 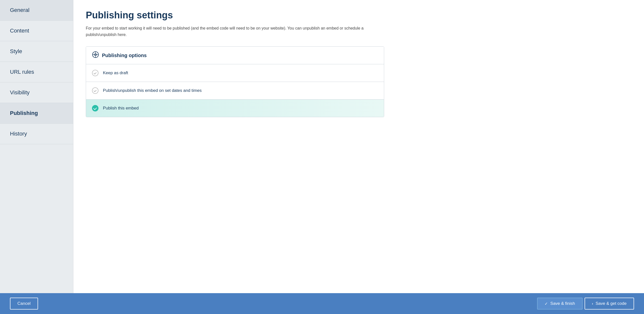 What do you see at coordinates (36, 93) in the screenshot?
I see `sidebar-item-visibility: Visibility` at bounding box center [36, 93].